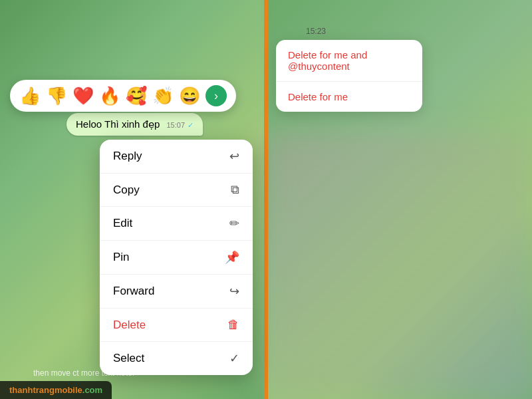 This screenshot has height=399, width=532. What do you see at coordinates (234, 358) in the screenshot?
I see `select-icon: ✓` at bounding box center [234, 358].